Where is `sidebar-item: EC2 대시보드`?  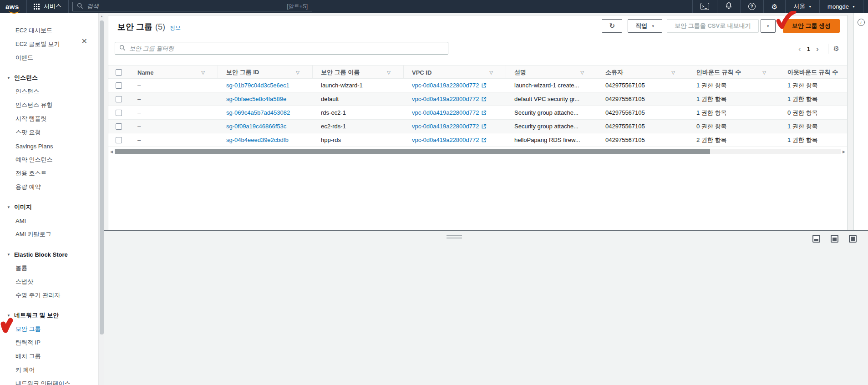
sidebar-item: EC2 대시보드 is located at coordinates (49, 30).